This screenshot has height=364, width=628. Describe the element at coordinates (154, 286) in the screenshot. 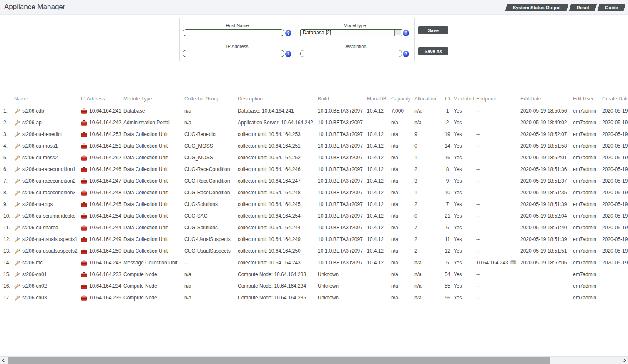

I see `cell-module-type: Compute Node` at that location.